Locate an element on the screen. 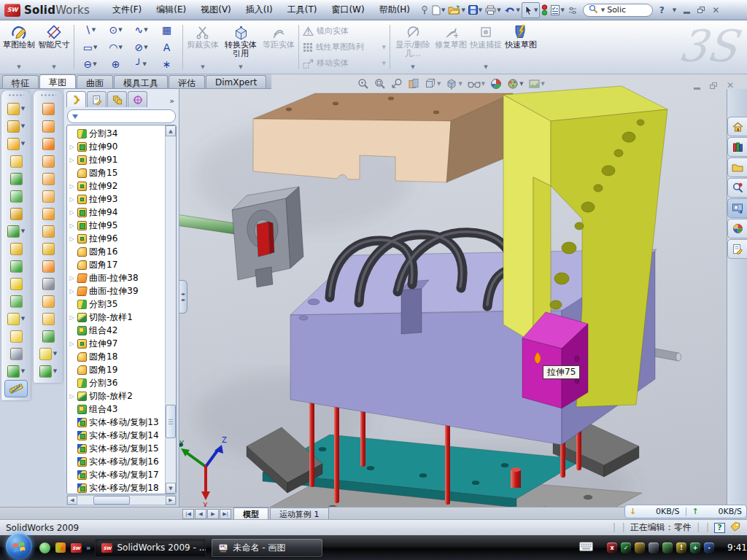  close-button: ✕ is located at coordinates (716, 10).